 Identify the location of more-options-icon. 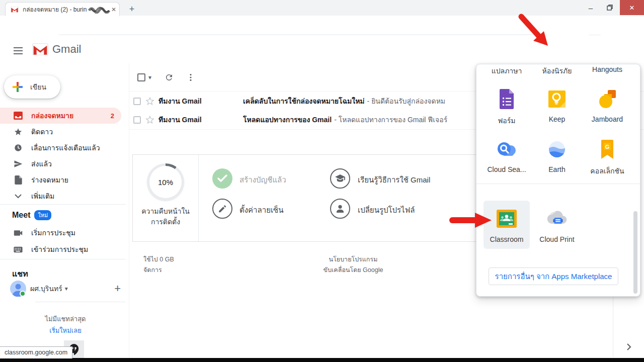
(191, 77).